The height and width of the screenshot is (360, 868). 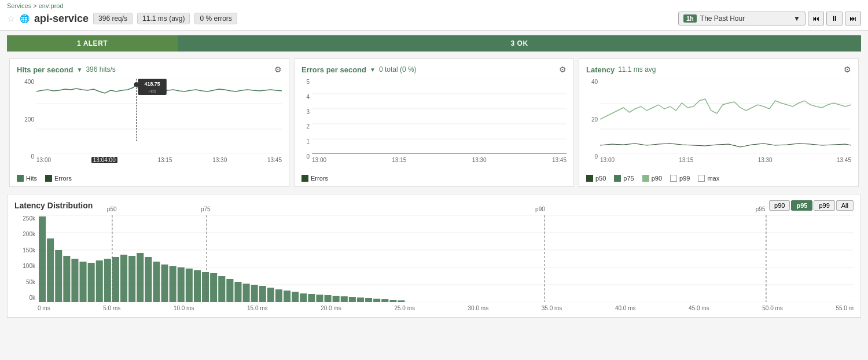 I want to click on pct-p90-button: p90, so click(x=779, y=205).